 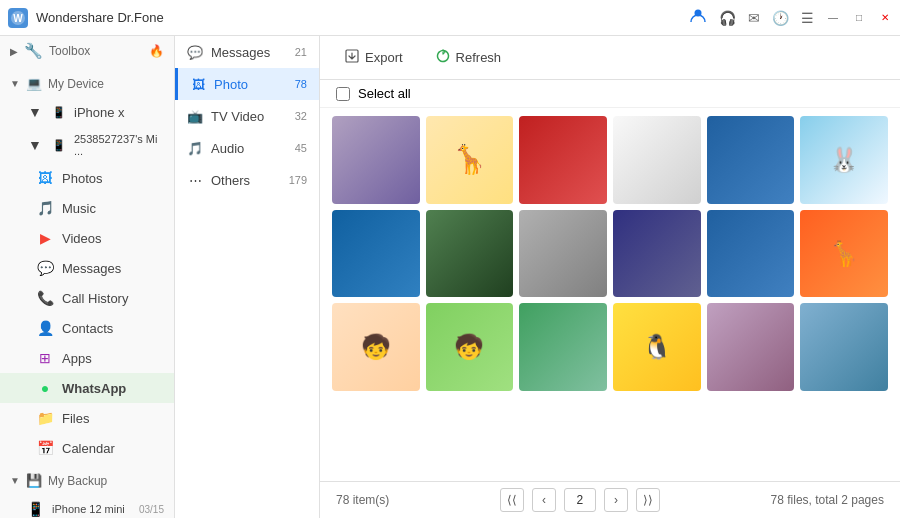 I want to click on minimize-button: —, so click(x=833, y=18).